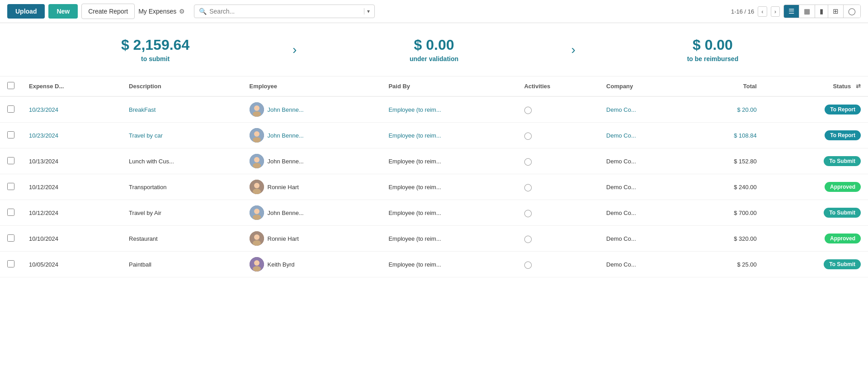 This screenshot has height=391, width=868. What do you see at coordinates (726, 136) in the screenshot?
I see `total-cell: $ 108.84` at bounding box center [726, 136].